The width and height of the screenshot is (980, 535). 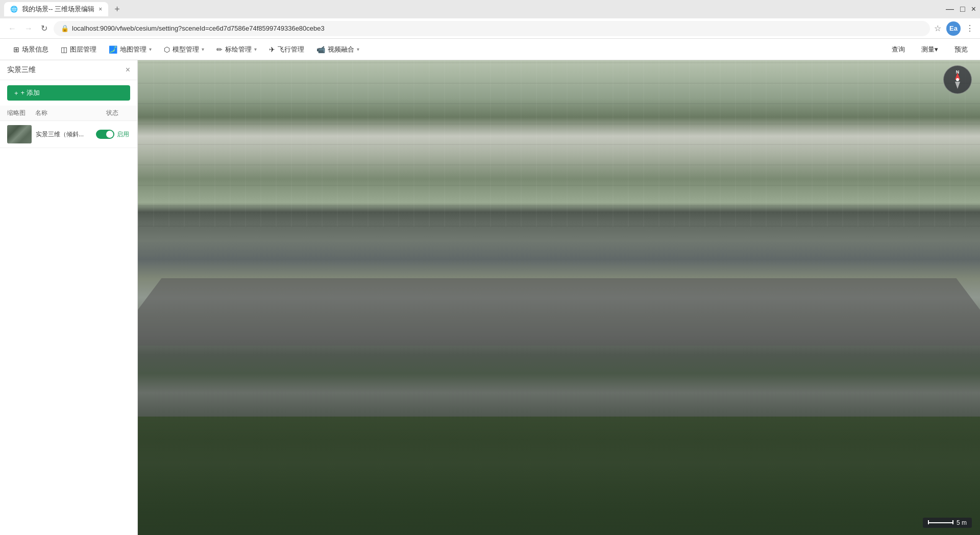 What do you see at coordinates (58, 9) in the screenshot?
I see `tab-title: 我的场景-- 三维场景编辑` at bounding box center [58, 9].